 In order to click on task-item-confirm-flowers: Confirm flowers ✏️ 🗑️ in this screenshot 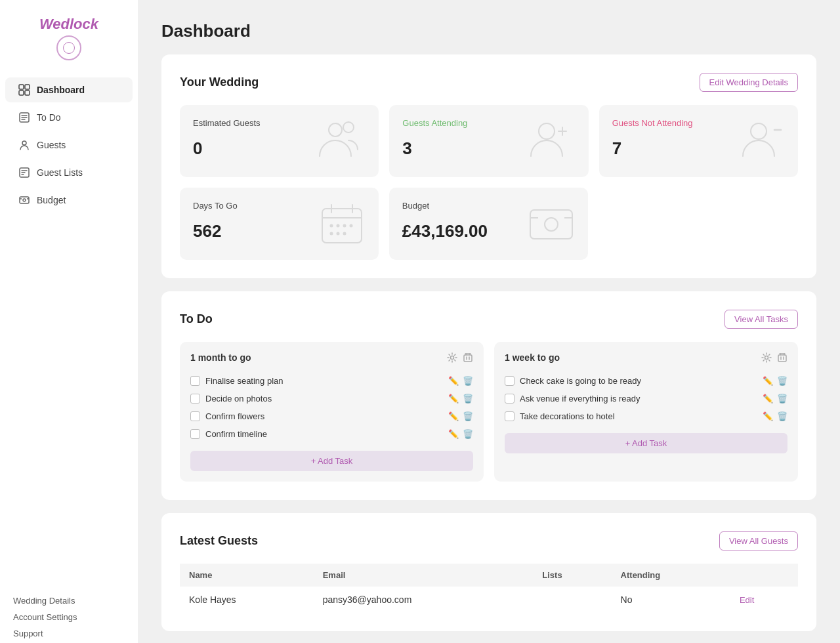, I will do `click(332, 416)`.